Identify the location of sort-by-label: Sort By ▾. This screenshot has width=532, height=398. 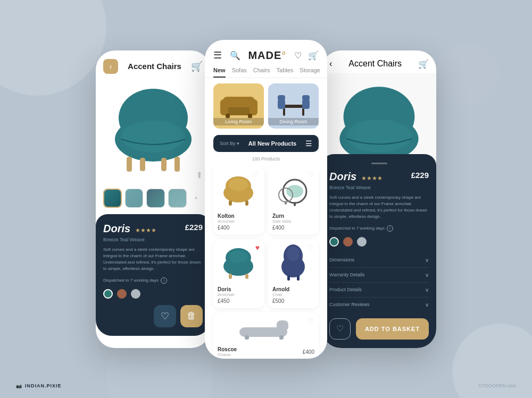
(230, 143).